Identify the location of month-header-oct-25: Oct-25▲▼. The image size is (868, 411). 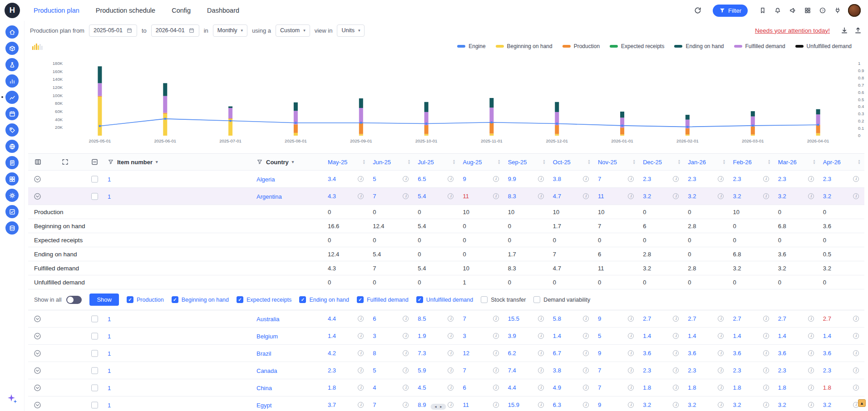
(572, 162).